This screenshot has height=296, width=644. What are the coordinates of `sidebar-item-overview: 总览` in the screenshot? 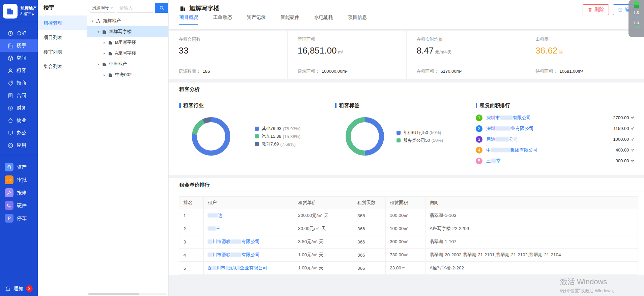 It's located at (19, 33).